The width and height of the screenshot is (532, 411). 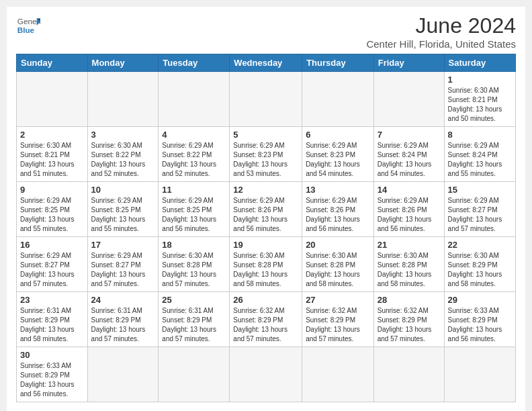 What do you see at coordinates (266, 300) in the screenshot?
I see `day-number: 26` at bounding box center [266, 300].